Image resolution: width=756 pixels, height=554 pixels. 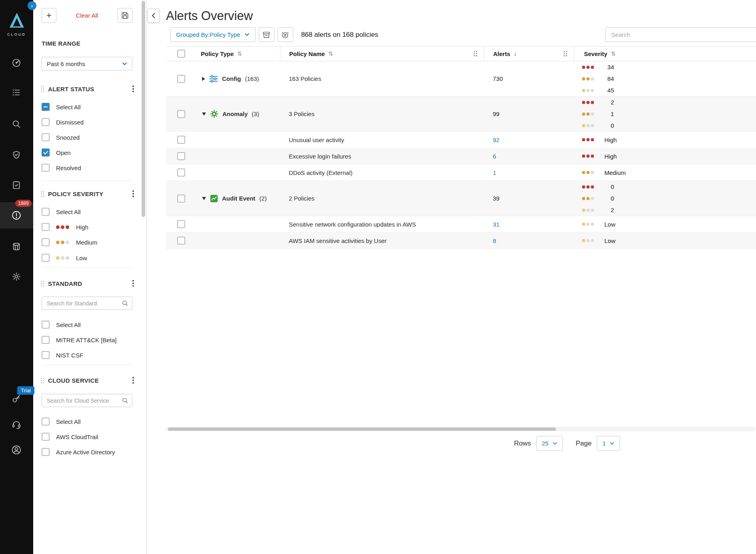 I want to click on alerts-count-link: 31, so click(x=496, y=224).